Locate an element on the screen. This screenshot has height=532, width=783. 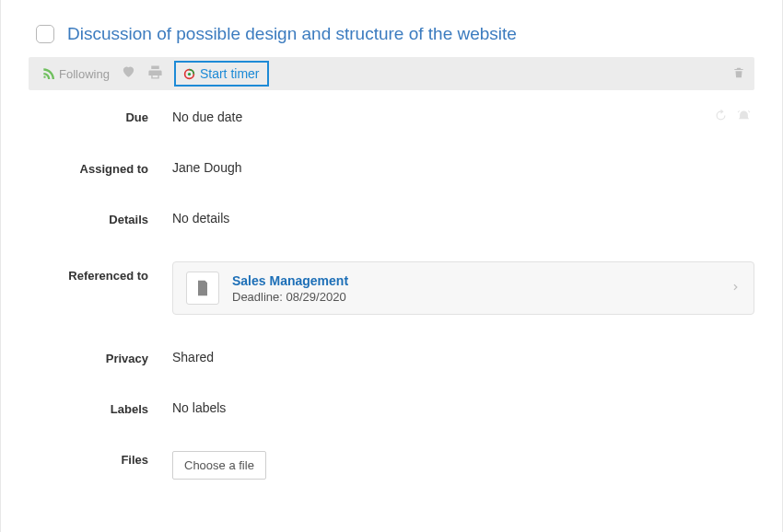
files-label: Files is located at coordinates (88, 458).